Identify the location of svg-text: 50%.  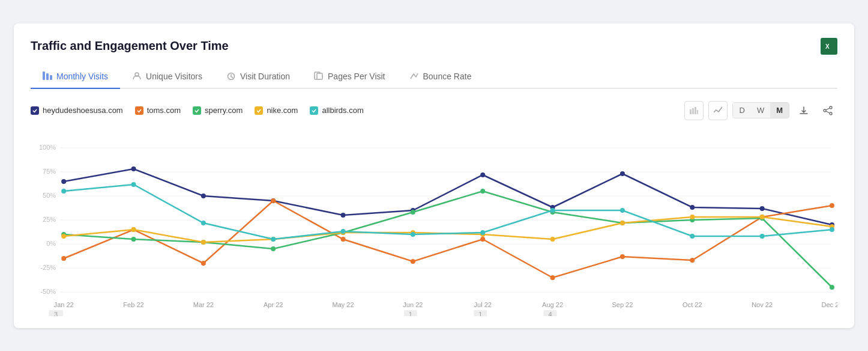
(49, 195).